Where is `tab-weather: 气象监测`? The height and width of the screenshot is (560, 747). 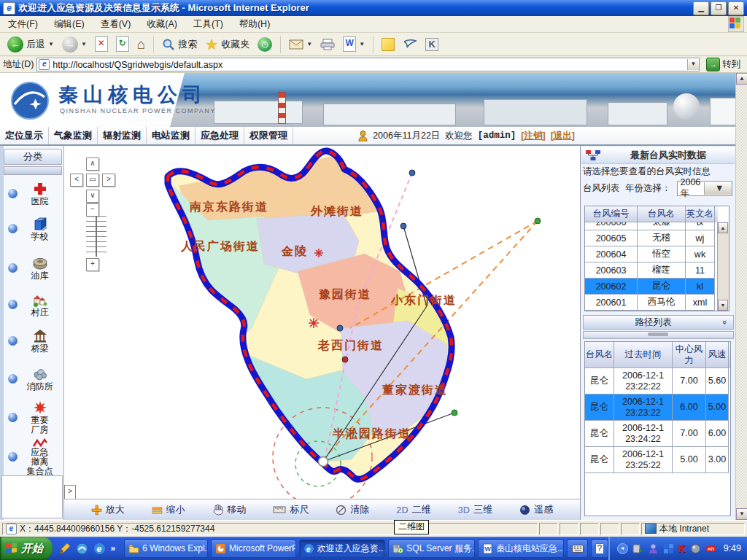
tab-weather: 气象监测 is located at coordinates (73, 136).